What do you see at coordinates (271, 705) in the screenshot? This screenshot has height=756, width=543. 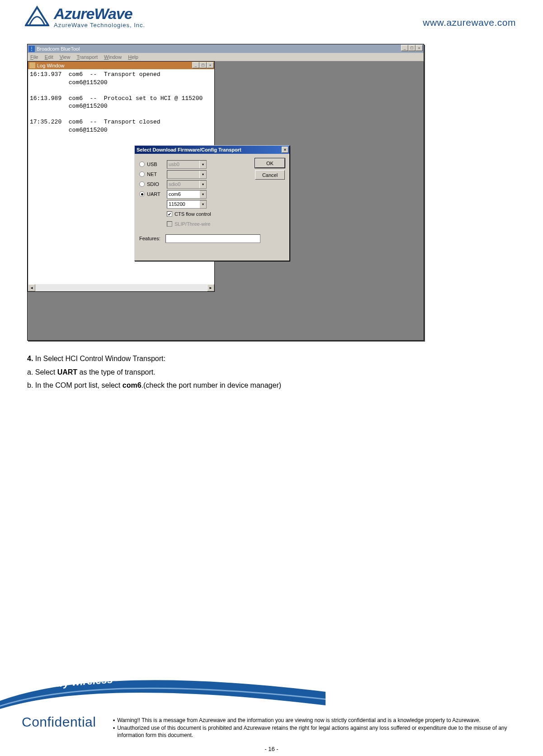 I see `page-footer: Inspired by wireless Confidential •Warni…` at bounding box center [271, 705].